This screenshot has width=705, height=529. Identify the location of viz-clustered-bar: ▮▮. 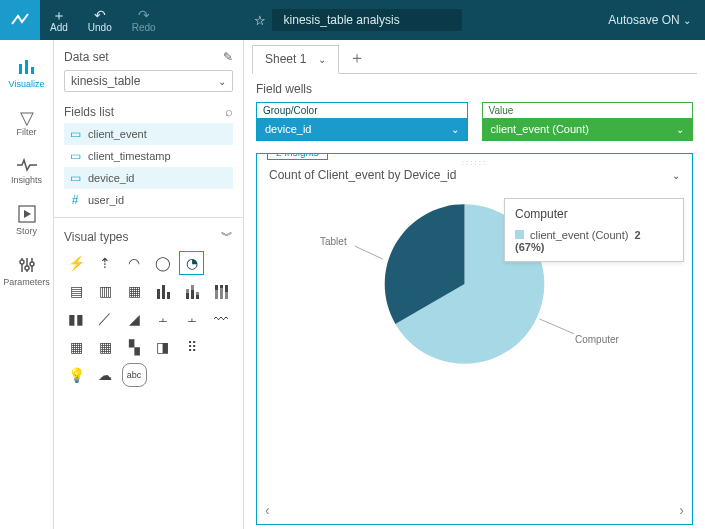
(76, 319).